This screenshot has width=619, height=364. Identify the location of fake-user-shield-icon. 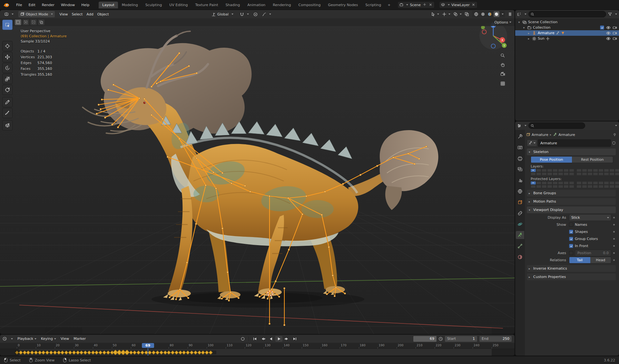
(614, 143).